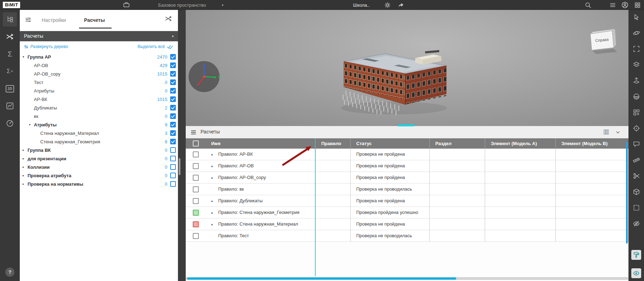 The height and width of the screenshot is (281, 644). What do you see at coordinates (636, 208) in the screenshot?
I see `area-select-tool` at bounding box center [636, 208].